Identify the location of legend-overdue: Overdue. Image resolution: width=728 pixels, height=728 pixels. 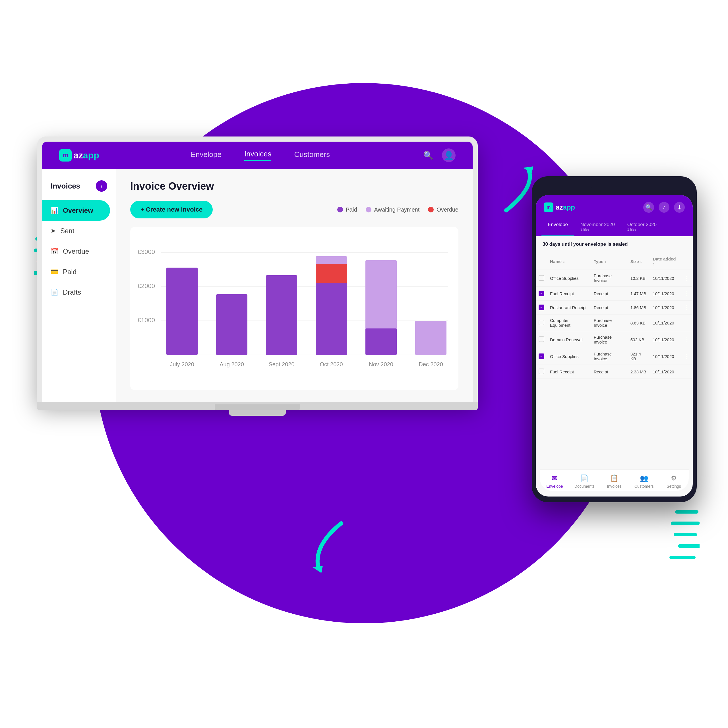
(443, 210).